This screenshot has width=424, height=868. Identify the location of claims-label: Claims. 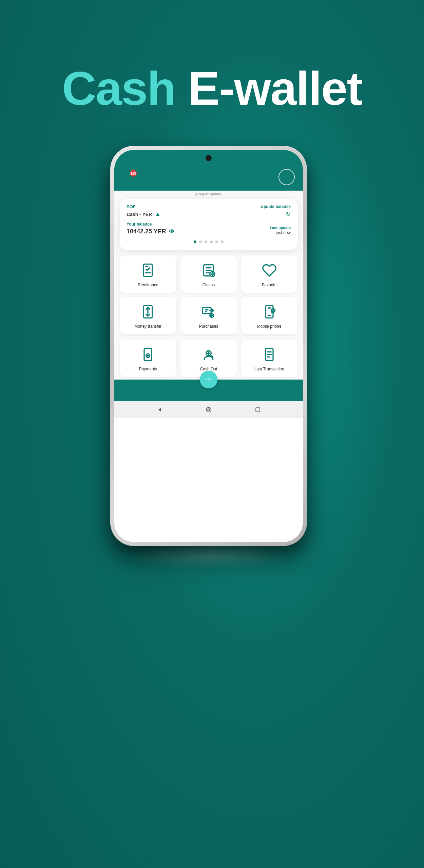
(209, 285).